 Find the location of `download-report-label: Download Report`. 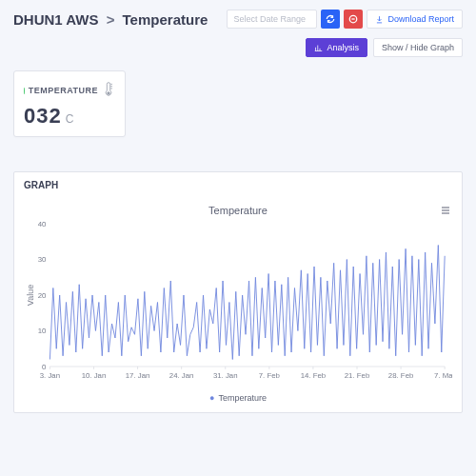

download-report-label: Download Report is located at coordinates (421, 19).